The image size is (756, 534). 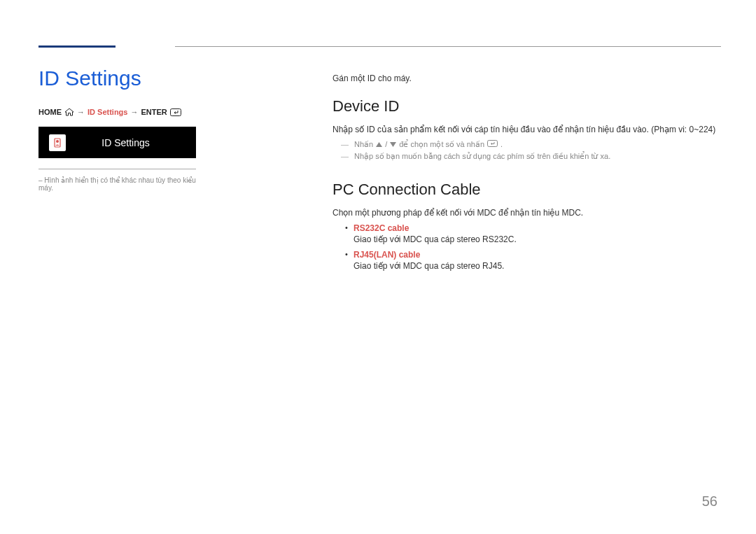 I want to click on cable-option-desc: Giao tiếp với MDC qua cáp stereo RJ45., so click(x=538, y=266).